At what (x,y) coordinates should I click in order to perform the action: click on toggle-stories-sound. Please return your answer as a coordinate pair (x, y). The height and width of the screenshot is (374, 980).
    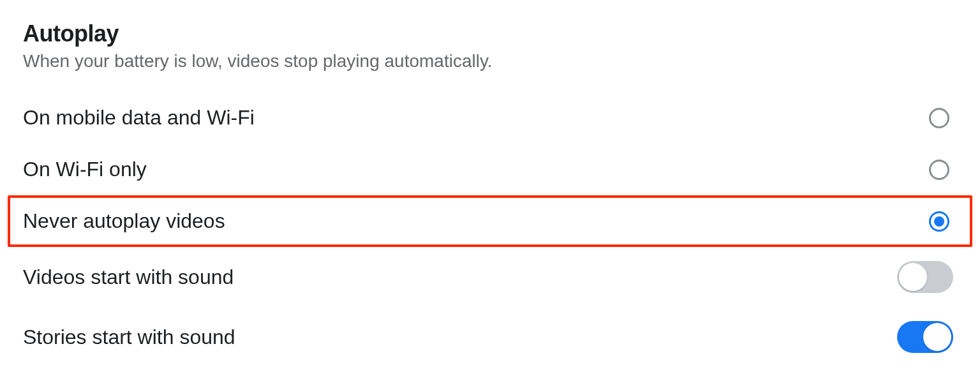
    Looking at the image, I should click on (925, 337).